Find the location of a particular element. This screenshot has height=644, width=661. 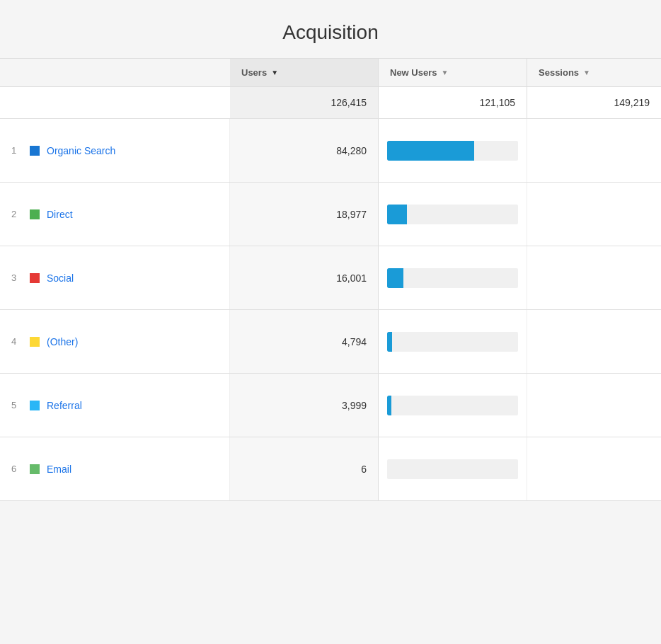

totals-label-cell is located at coordinates (115, 103).